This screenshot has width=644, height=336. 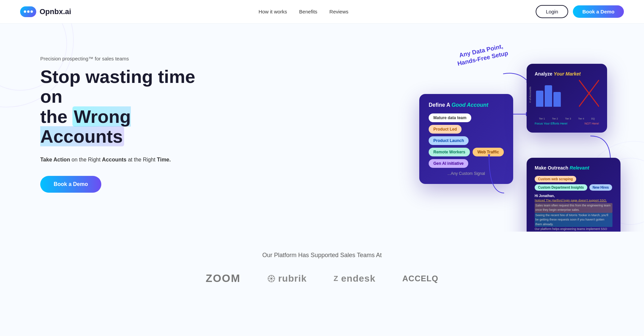 I want to click on rubrik-wordmark: rubrik, so click(x=292, y=279).